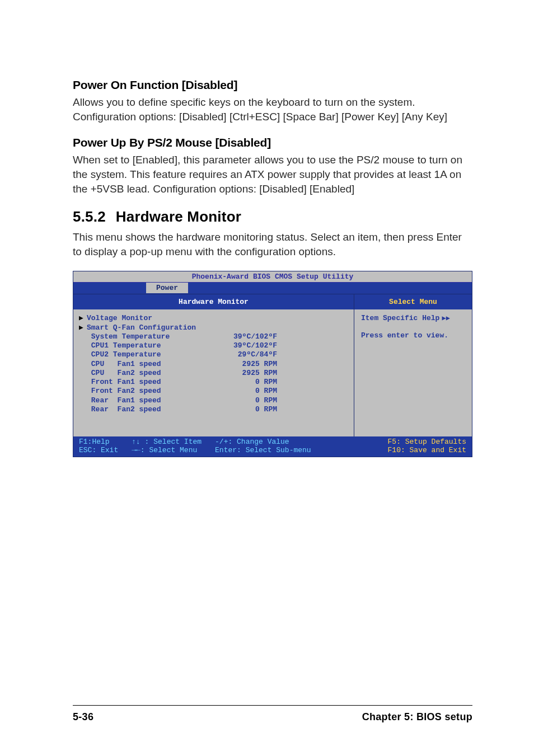  I want to click on bios-item-front-fan2: Front Fan2 speed 0 RPM, so click(214, 391).